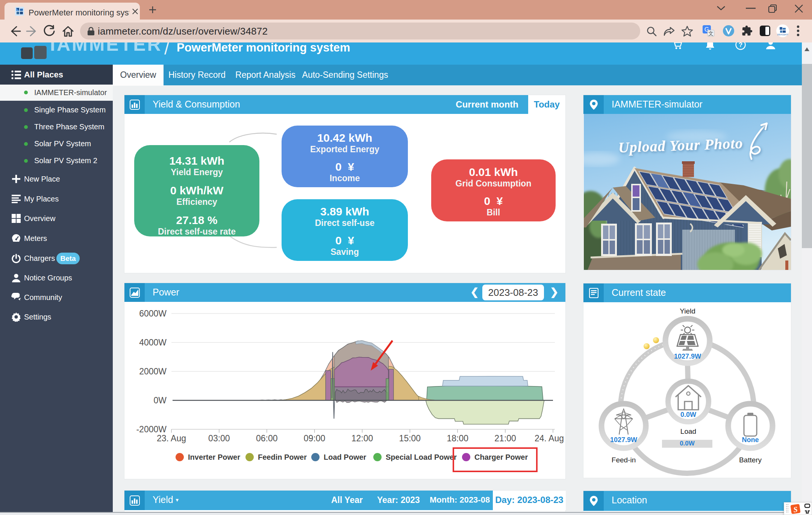 This screenshot has height=515, width=812. Describe the element at coordinates (688, 432) in the screenshot. I see `svg-text: Load` at that location.